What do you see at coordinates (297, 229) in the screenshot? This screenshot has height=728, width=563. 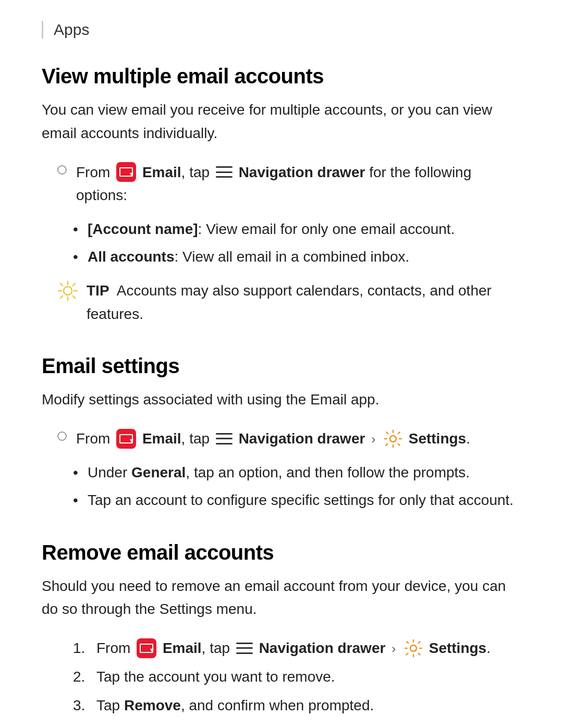 I see `list-item: [Account name]: View email for only one …` at bounding box center [297, 229].